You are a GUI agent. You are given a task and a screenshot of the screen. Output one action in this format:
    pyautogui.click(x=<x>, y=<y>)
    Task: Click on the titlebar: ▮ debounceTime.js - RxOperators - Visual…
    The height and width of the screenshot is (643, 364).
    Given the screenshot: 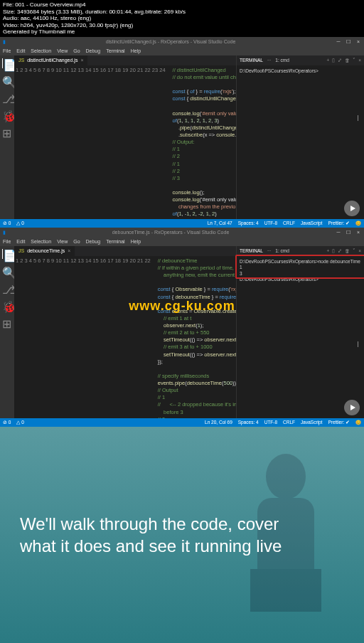 What is the action you would take?
    pyautogui.click(x=182, y=233)
    